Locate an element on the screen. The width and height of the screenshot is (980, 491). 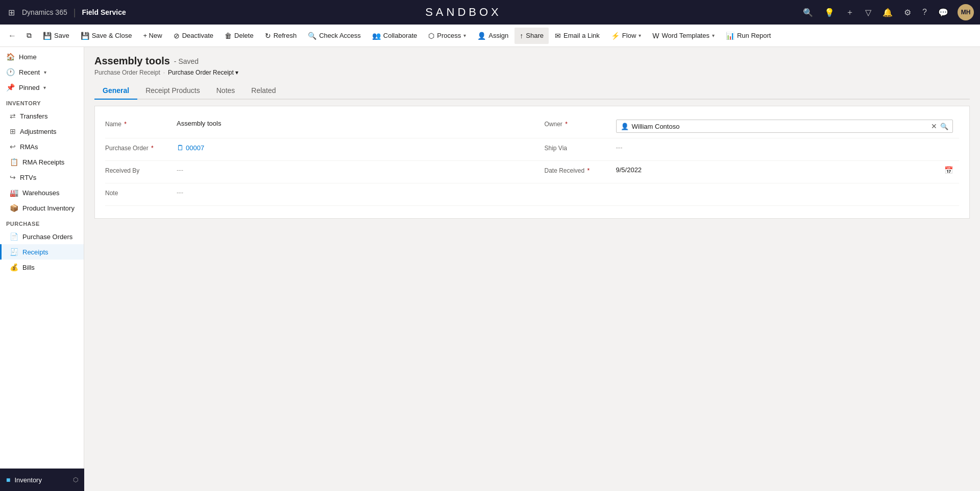
name-value: Assembly tools is located at coordinates (351, 124).